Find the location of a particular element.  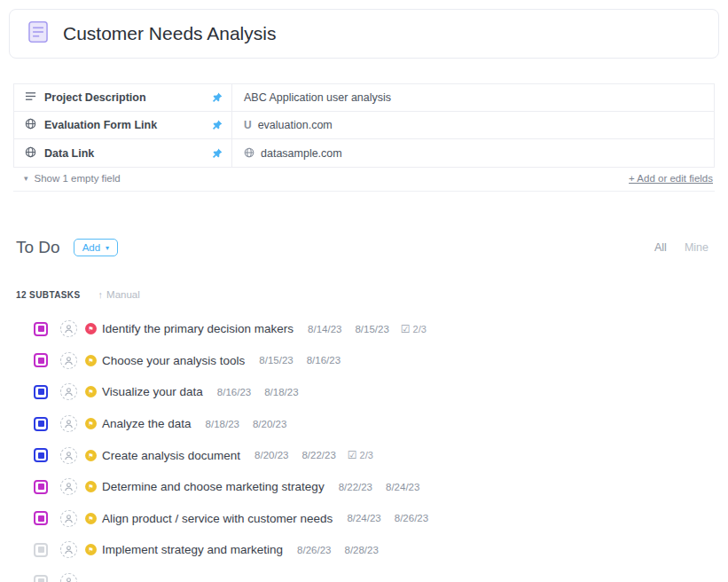

task-row: ⚑ Create analysis document 8/20/23 8/22/… is located at coordinates (364, 455).